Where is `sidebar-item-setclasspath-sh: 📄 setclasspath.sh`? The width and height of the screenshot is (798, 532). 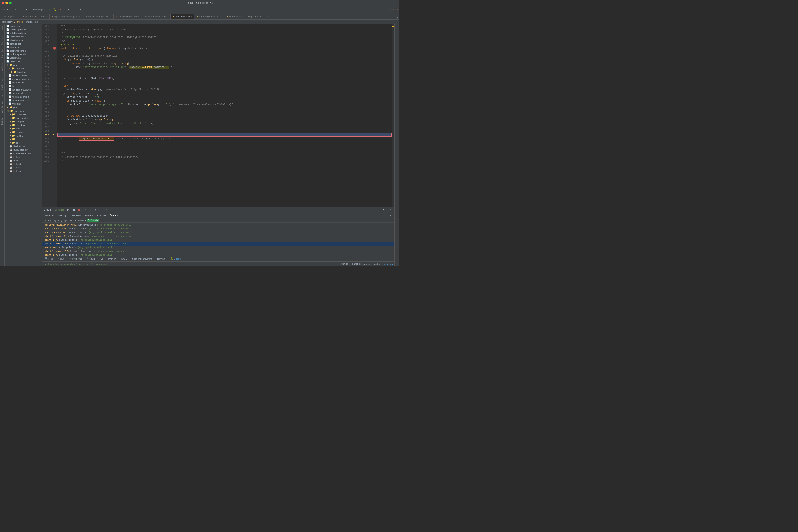 sidebar-item-setclasspath-sh: 📄 setclasspath.sh is located at coordinates (23, 33).